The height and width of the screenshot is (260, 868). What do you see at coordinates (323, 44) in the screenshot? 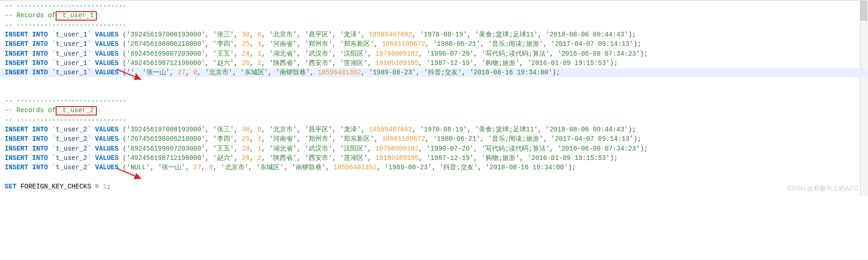
I see `sql-statement: INSERT INTO `t_user_1` VALUES ('26745619…` at bounding box center [323, 44].